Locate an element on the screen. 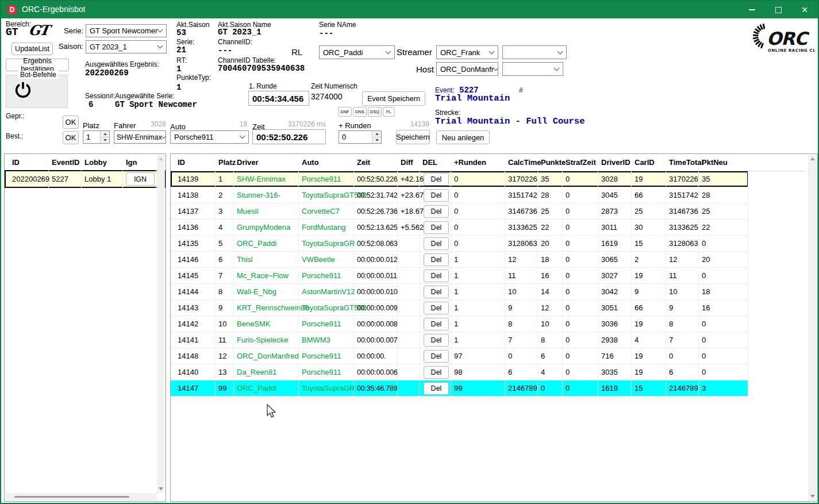 The width and height of the screenshot is (819, 504). ign-button: IGN is located at coordinates (140, 179).